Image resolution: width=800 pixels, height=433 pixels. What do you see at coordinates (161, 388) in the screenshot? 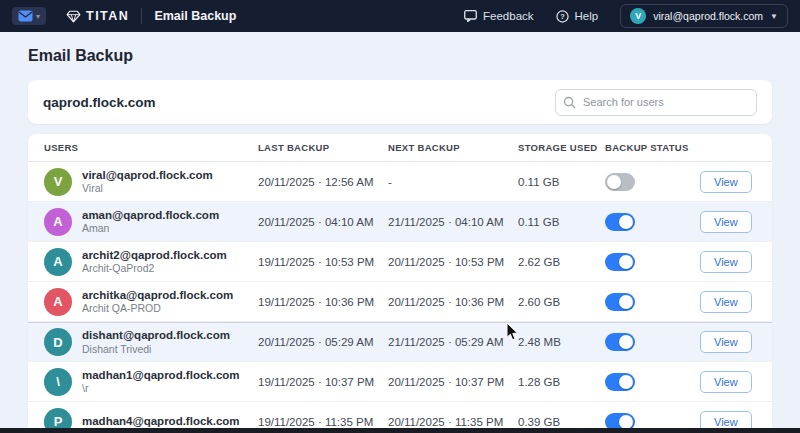
I see `user-name: \r` at bounding box center [161, 388].